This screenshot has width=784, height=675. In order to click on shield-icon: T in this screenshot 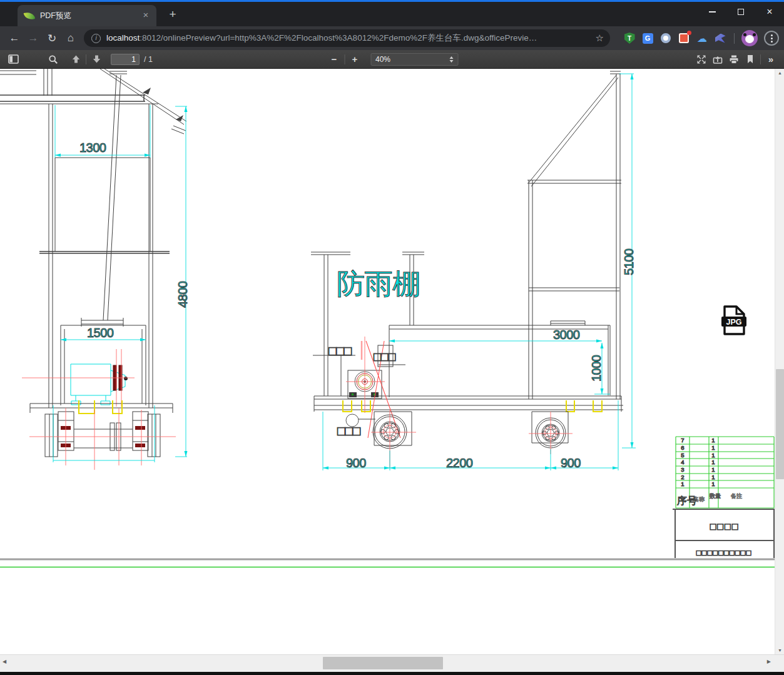, I will do `click(629, 38)`.